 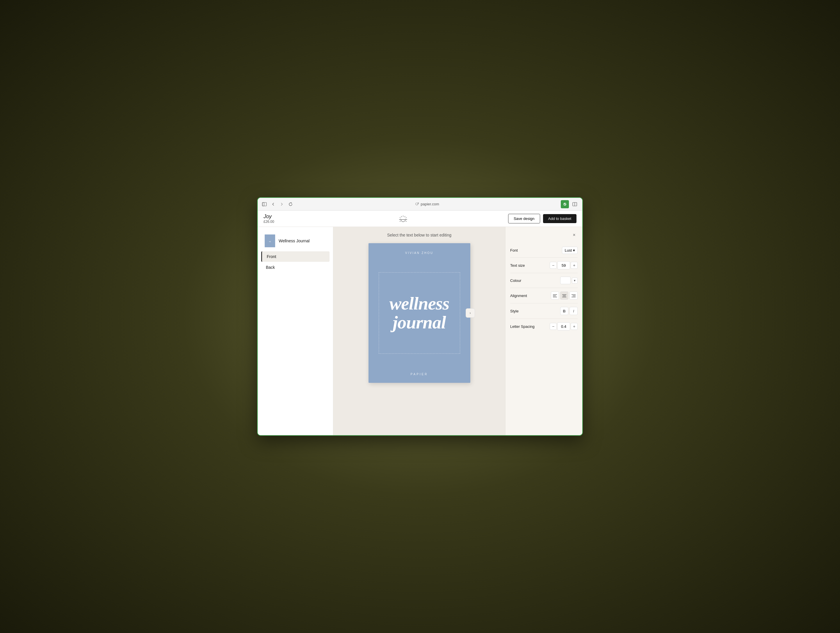 What do you see at coordinates (524, 219) in the screenshot?
I see `save-design-button: Save design` at bounding box center [524, 219].